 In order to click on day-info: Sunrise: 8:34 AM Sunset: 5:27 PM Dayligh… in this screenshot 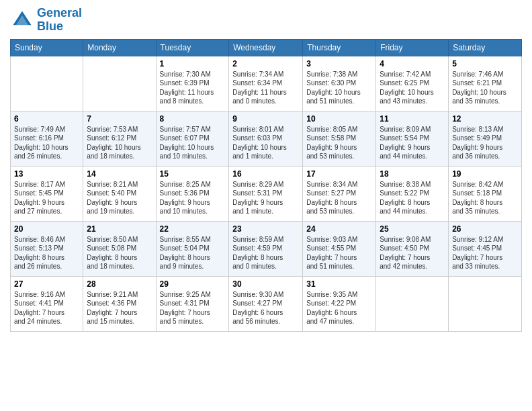, I will do `click(339, 198)`.